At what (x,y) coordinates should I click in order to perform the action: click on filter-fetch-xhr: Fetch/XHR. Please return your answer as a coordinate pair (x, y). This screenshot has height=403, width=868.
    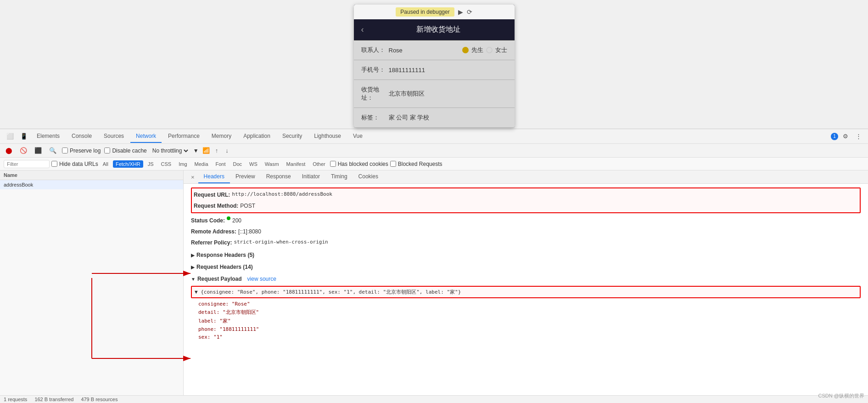
    Looking at the image, I should click on (128, 164).